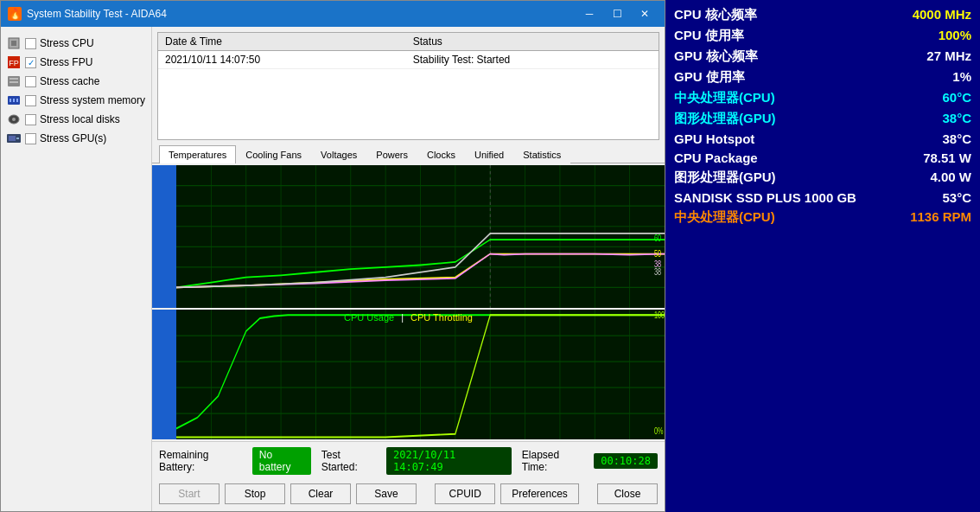 Image resolution: width=980 pixels, height=512 pixels. I want to click on maximize-button: ☐, so click(617, 14).